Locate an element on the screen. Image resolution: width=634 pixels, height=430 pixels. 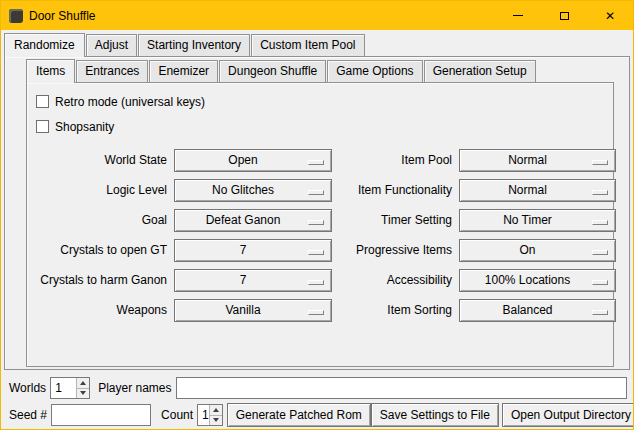
tab-game-options: Game Options is located at coordinates (374, 71).